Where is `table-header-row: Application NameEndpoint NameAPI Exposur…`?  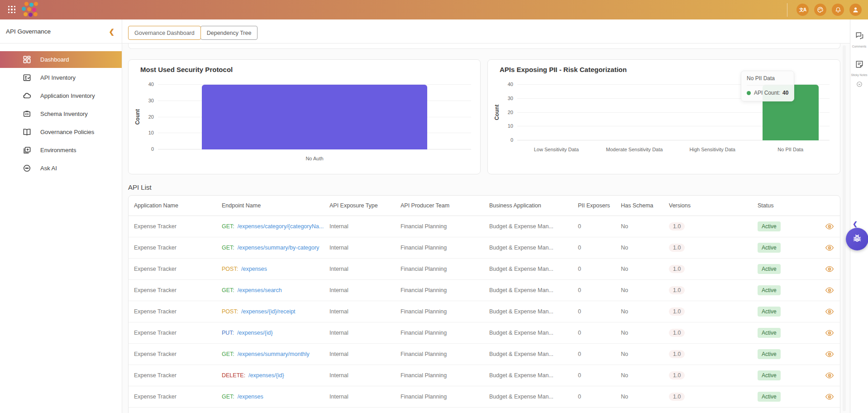 table-header-row: Application NameEndpoint NameAPI Exposur… is located at coordinates (484, 206).